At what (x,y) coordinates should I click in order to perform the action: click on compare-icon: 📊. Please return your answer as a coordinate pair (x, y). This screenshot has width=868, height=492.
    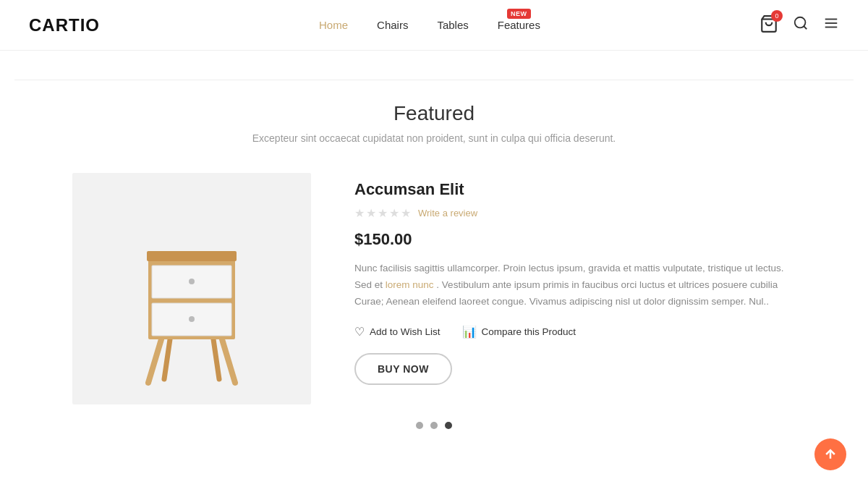
    Looking at the image, I should click on (469, 331).